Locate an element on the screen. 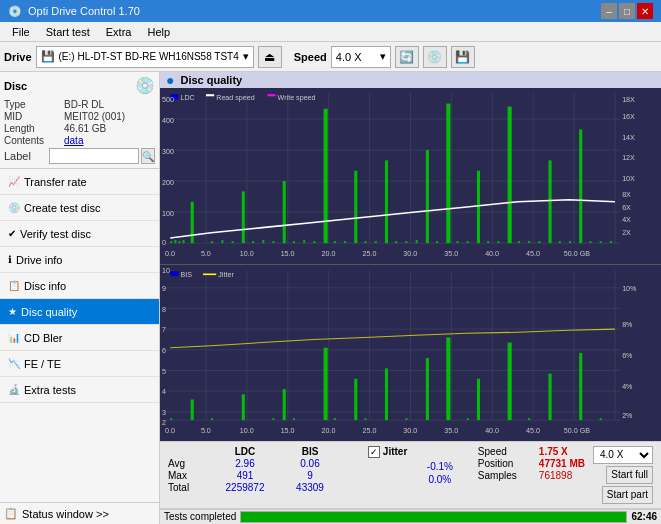 The width and height of the screenshot is (661, 524). samples-value: 761898 is located at coordinates (556, 476).